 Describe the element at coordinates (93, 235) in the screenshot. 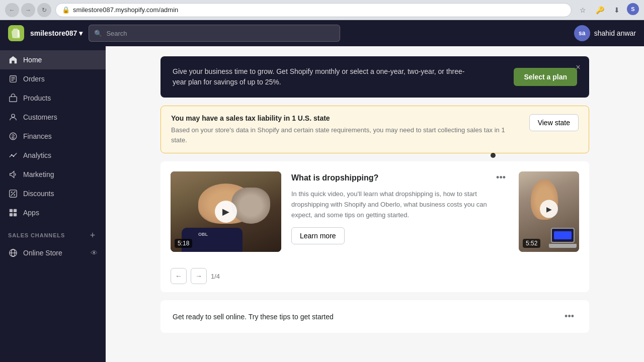

I see `add-sales-channel-button: +` at that location.